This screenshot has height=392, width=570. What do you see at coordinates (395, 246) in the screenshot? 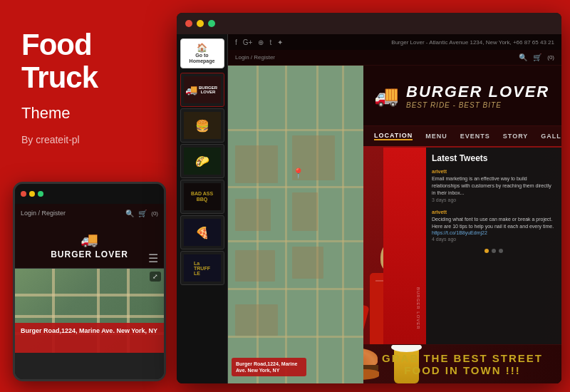
I see `hero-photo-area: BURGER LOVER` at bounding box center [395, 246].